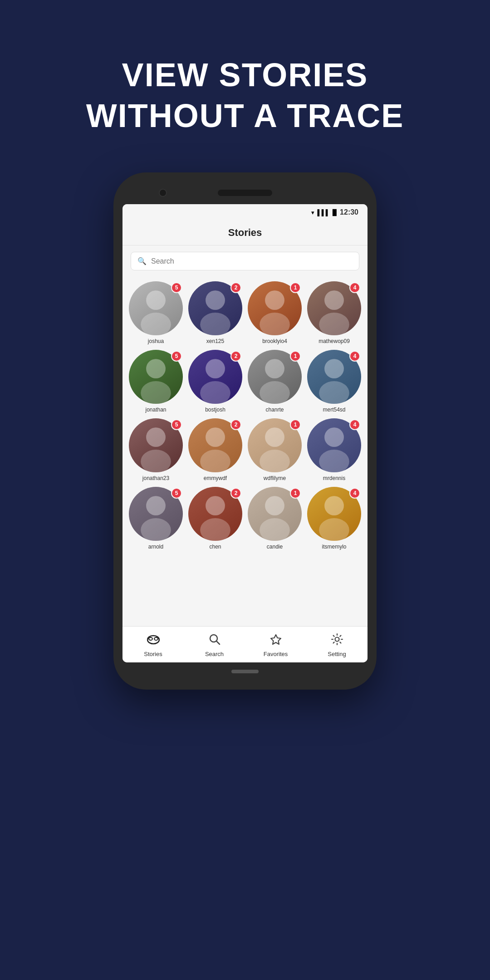 This screenshot has width=490, height=980. Describe the element at coordinates (335, 212) in the screenshot. I see `battery-icon: ▉` at that location.